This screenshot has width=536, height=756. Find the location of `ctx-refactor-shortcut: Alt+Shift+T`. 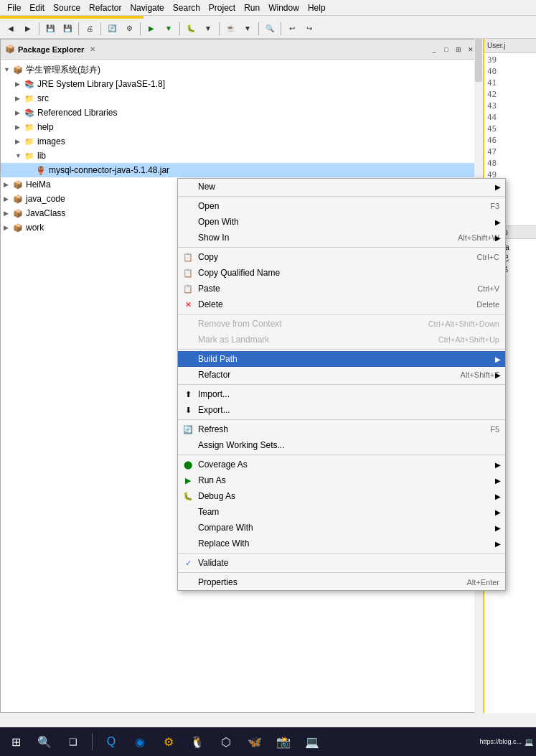

ctx-refactor-shortcut: Alt+Shift+T is located at coordinates (480, 375).